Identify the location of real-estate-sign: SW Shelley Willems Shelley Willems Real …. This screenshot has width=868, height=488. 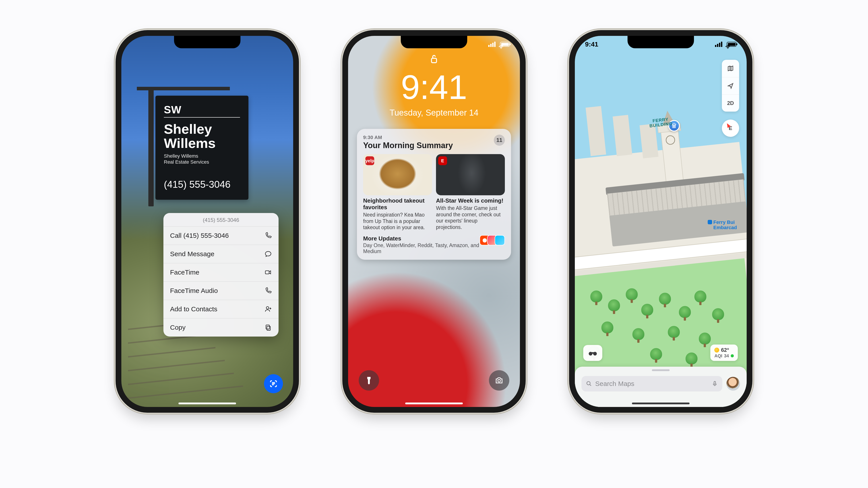
(202, 148).